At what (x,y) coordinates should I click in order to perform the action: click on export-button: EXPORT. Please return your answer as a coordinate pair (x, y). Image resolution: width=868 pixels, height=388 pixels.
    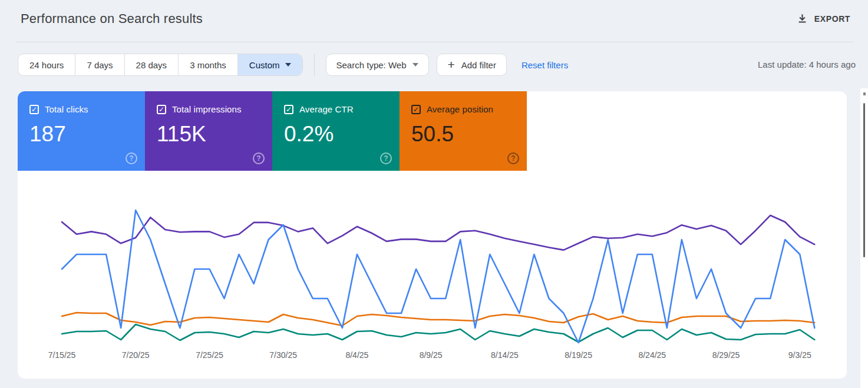
    Looking at the image, I should click on (824, 19).